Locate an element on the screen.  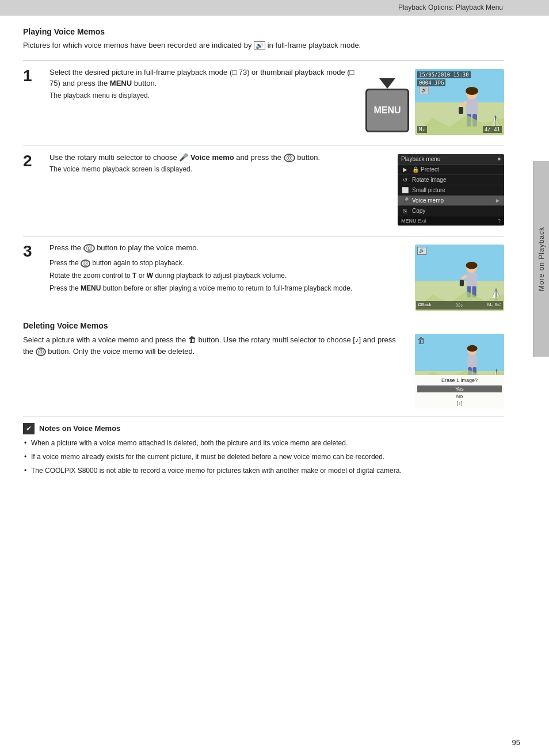
note-item-1: When a picture with a voice memo attache… is located at coordinates (264, 443).